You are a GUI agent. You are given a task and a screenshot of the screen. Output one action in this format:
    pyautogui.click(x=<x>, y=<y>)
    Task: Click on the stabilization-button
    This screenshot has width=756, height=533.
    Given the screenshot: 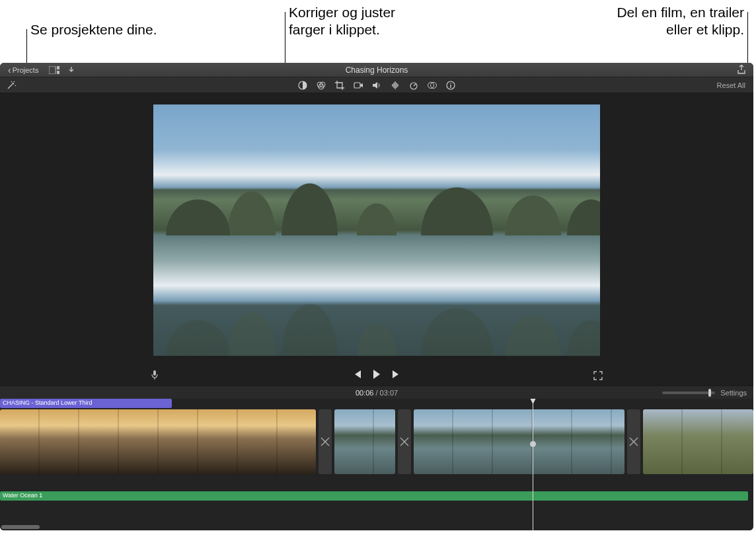 What is the action you would take?
    pyautogui.click(x=358, y=85)
    